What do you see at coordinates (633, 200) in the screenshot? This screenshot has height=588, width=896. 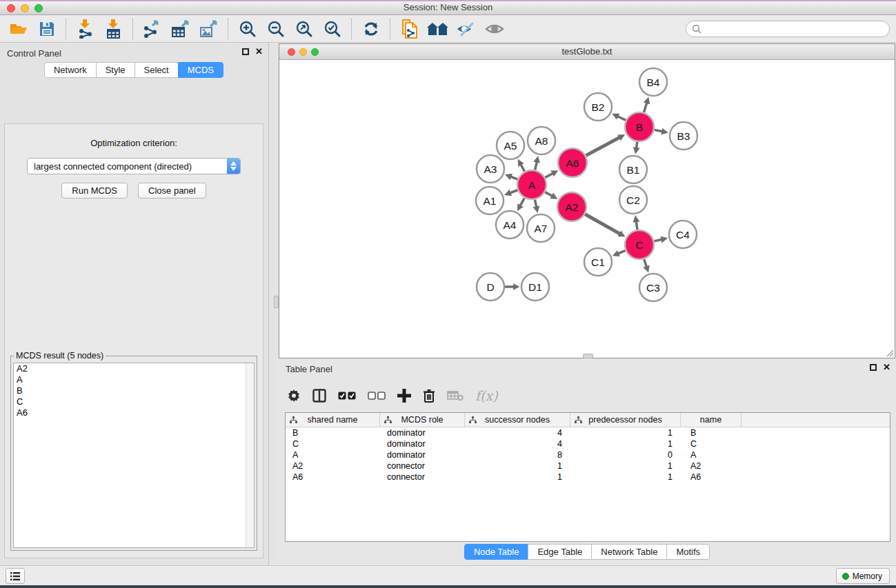 I see `graph-node-C2: C2` at bounding box center [633, 200].